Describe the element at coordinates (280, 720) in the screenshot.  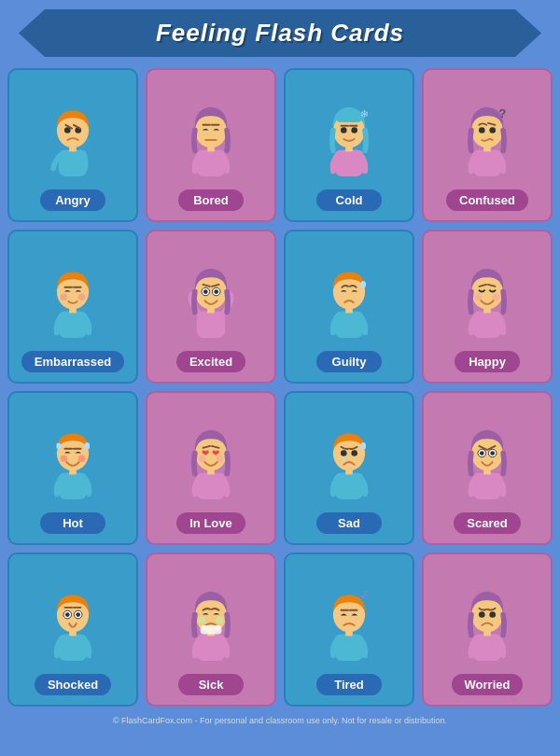
I see `footer: © FlashCardFox.com - For personal and cl…` at that location.